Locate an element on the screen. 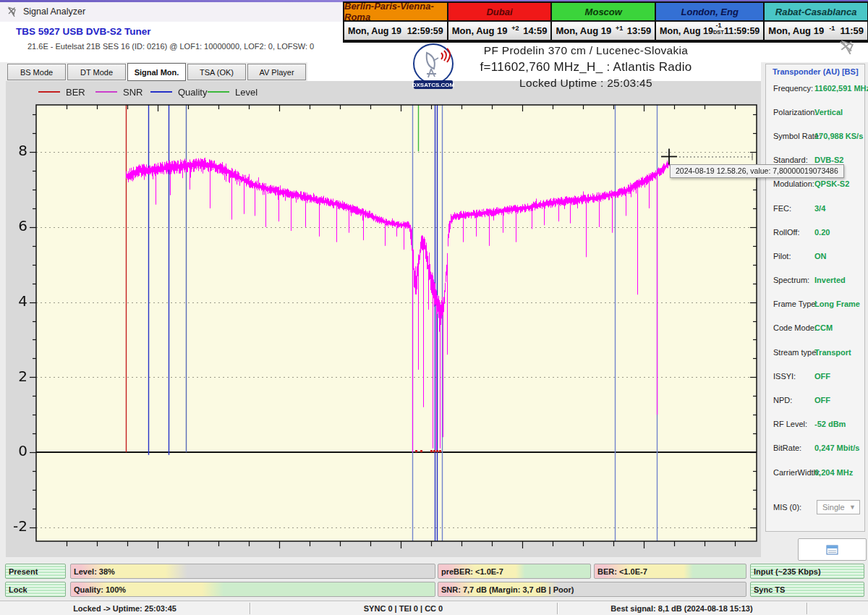  transponder-row-frequency-: Frequency:11602,591 MHz is located at coordinates (818, 88).